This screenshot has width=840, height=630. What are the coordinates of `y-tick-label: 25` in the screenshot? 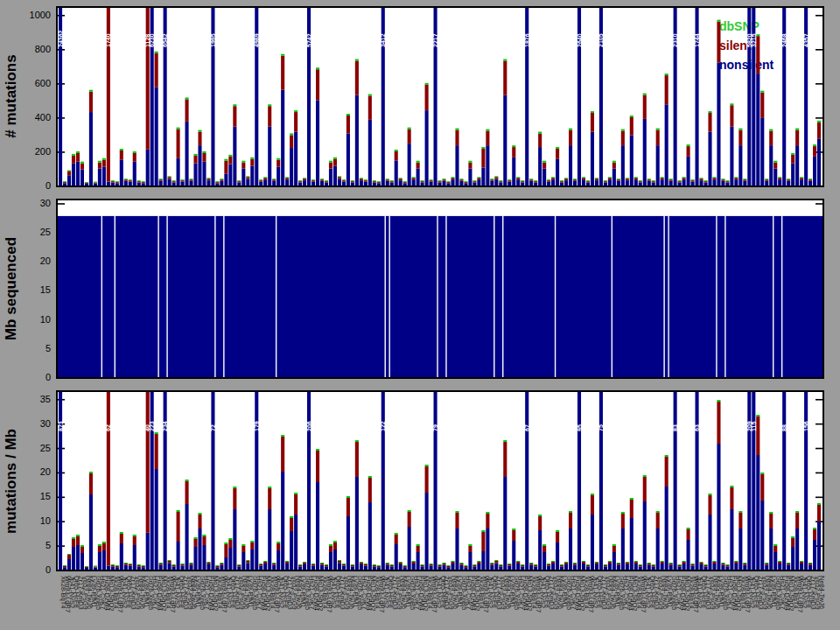 It's located at (46, 448).